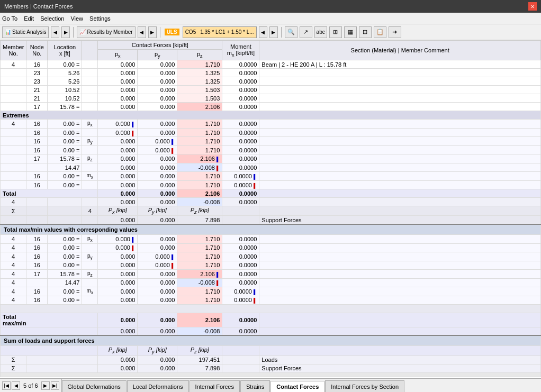  I want to click on header-node: NodeNo., so click(37, 51).